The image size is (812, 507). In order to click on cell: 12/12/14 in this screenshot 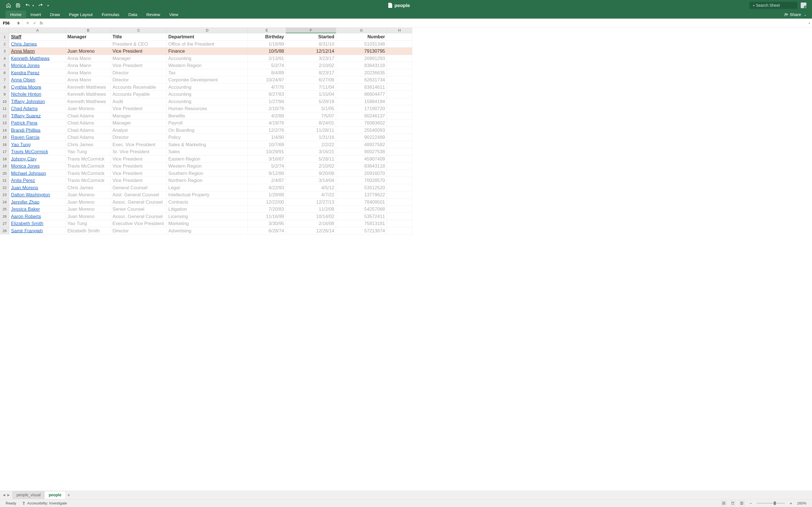, I will do `click(311, 51)`.